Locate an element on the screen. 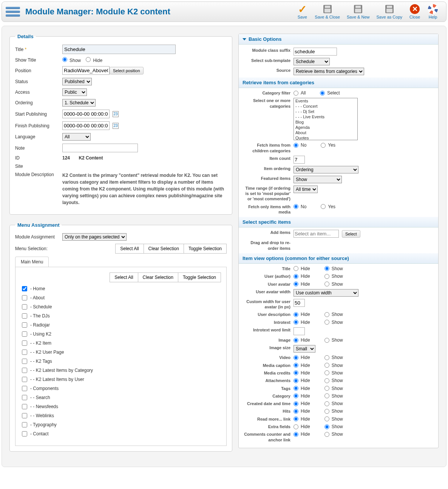 The image size is (448, 489). start-publishing-input is located at coordinates (86, 114).